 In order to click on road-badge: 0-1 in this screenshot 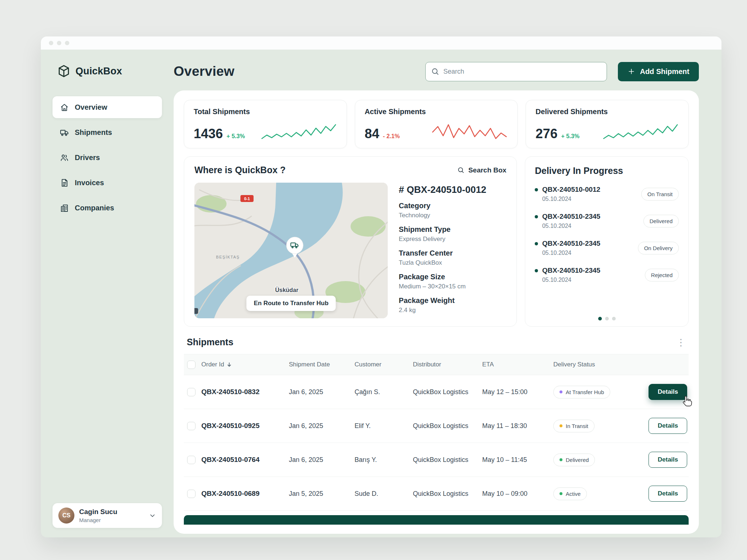, I will do `click(247, 198)`.